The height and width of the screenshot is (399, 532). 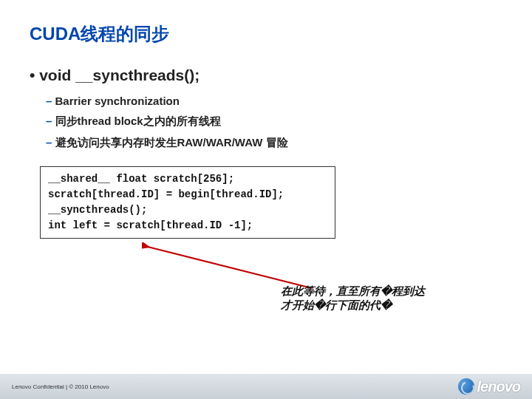 I want to click on sub-bullet-text: 同步thread block之内的所有线程, so click(x=138, y=121).